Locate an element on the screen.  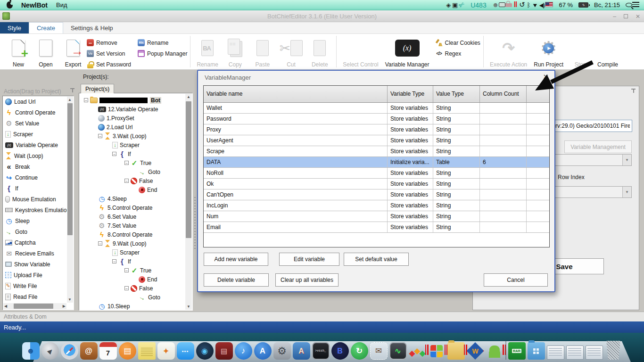
action-list-item: Show Variable is located at coordinates (38, 264).